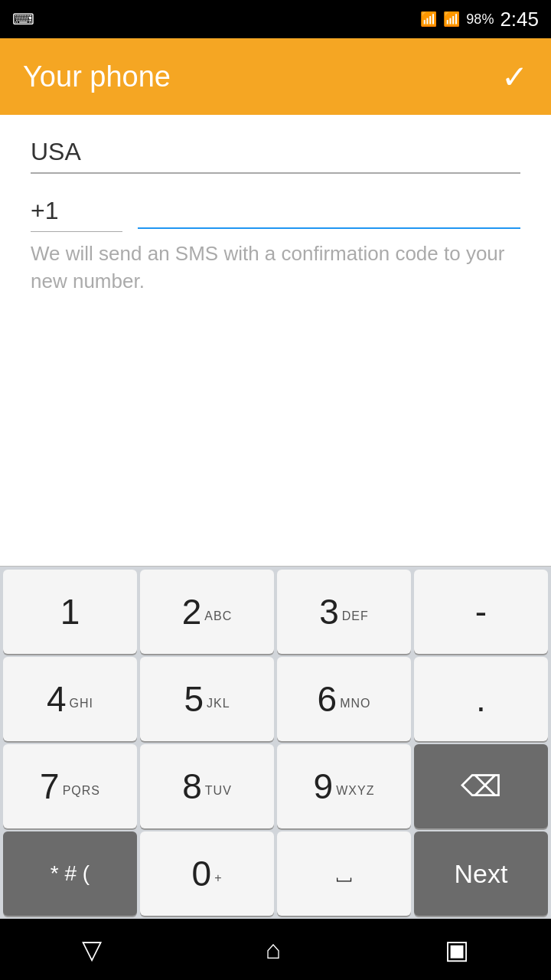  Describe the element at coordinates (276, 19) in the screenshot. I see `status-bar: ⌨ 📶 📶 98% 2:45` at that location.